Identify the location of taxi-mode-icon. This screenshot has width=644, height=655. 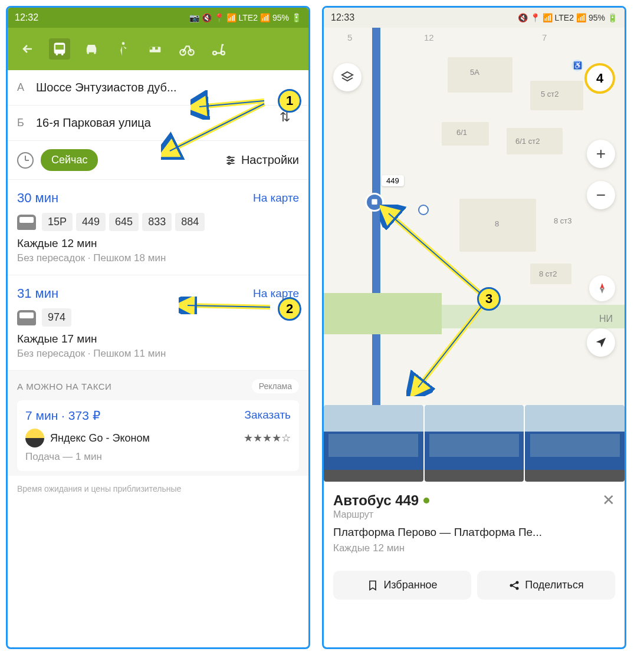
(155, 49).